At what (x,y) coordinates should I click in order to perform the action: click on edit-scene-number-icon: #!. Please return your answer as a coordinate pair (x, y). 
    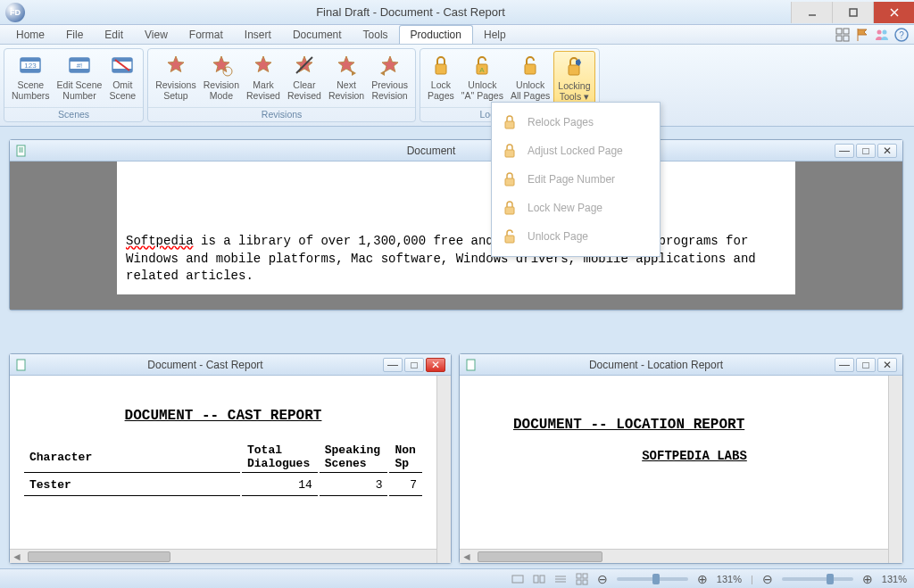
    Looking at the image, I should click on (79, 65).